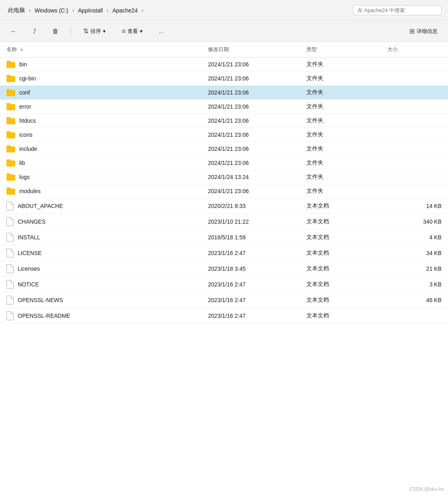 This screenshot has height=496, width=448. Describe the element at coordinates (101, 149) in the screenshot. I see `file-name-cell: include` at that location.